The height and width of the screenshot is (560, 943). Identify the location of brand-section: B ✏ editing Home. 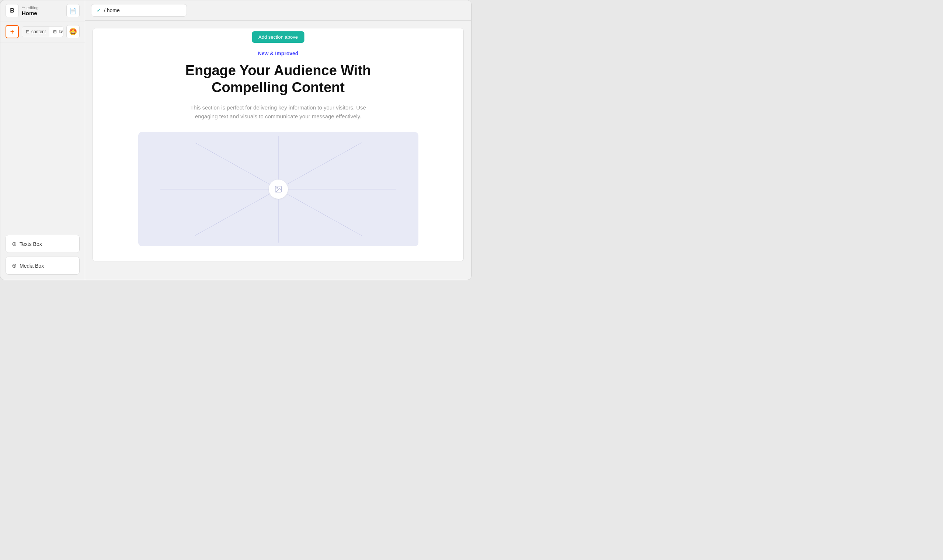
(22, 11).